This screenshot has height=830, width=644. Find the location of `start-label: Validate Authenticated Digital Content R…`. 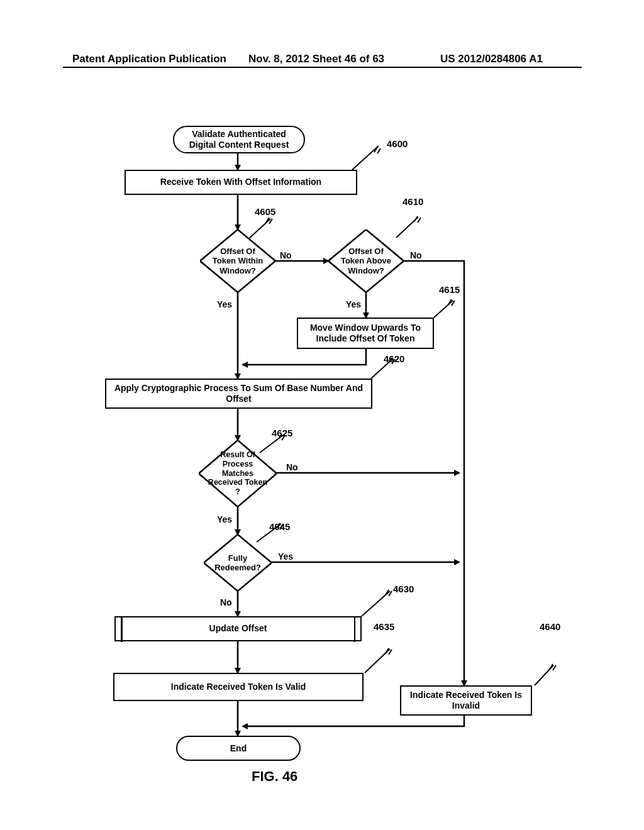

start-label: Validate Authenticated Digital Content R… is located at coordinates (239, 140).